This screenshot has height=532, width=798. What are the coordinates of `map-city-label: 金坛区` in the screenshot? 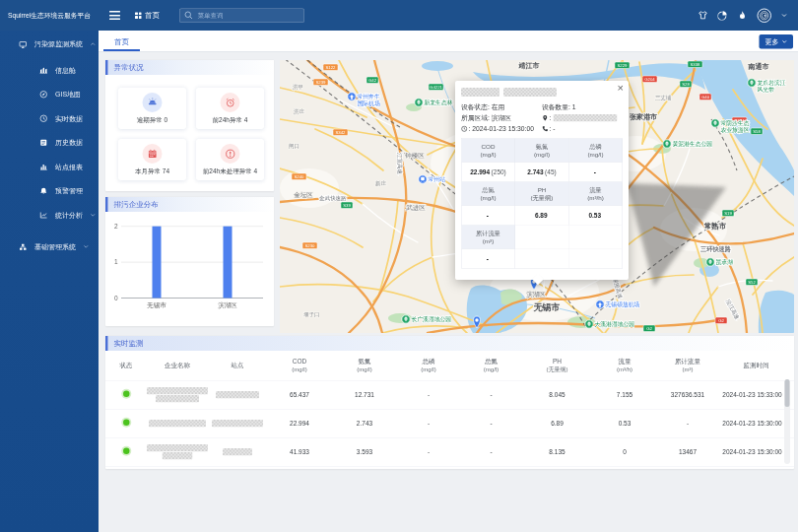 It's located at (303, 195).